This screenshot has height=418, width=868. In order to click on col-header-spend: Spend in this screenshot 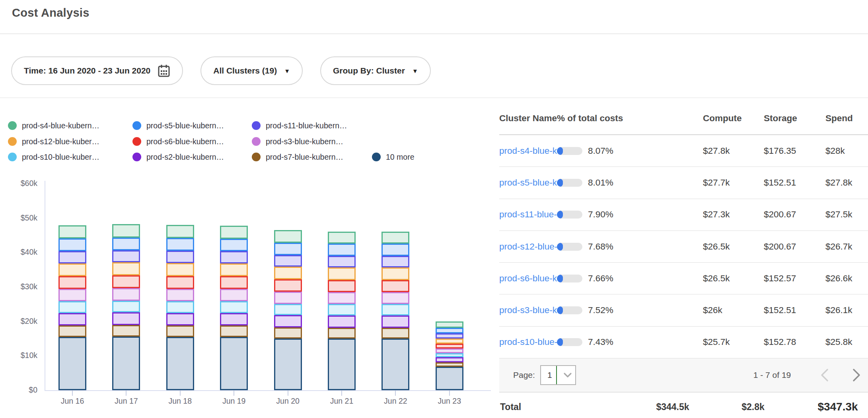, I will do `click(839, 118)`.